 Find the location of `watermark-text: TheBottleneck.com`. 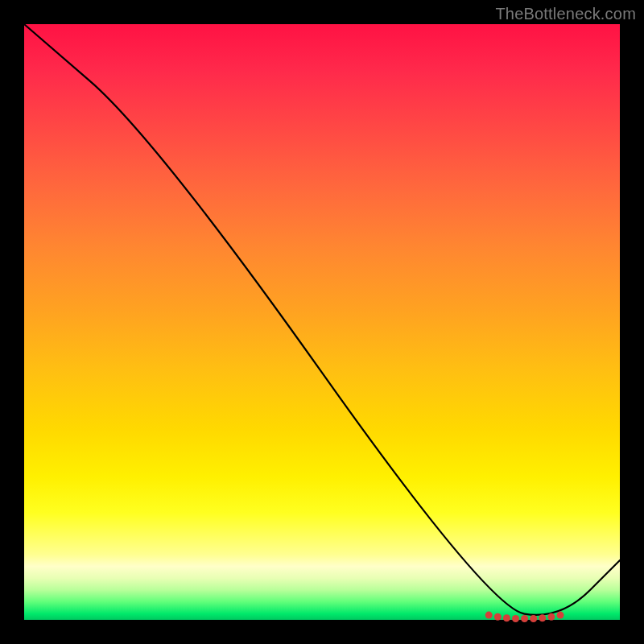

watermark-text: TheBottleneck.com is located at coordinates (565, 14).